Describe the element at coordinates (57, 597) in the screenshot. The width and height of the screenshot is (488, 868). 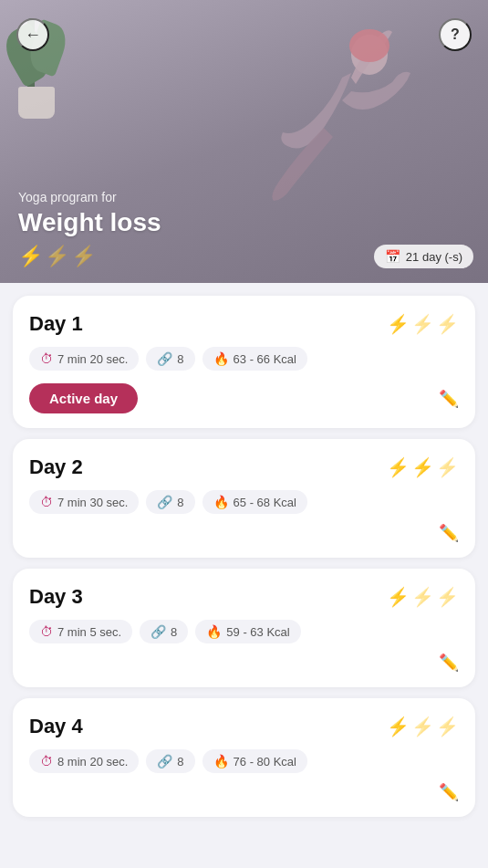
I see `day-3-title: Day 3` at that location.